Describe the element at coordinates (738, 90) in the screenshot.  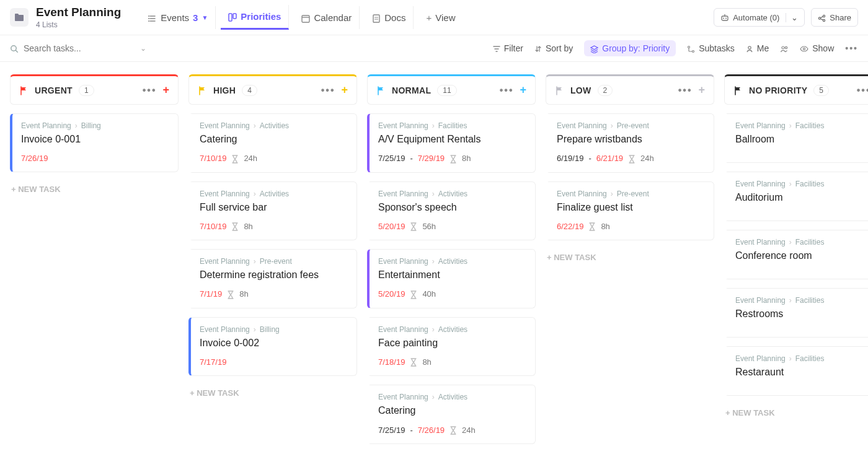
I see `flag-icon` at that location.